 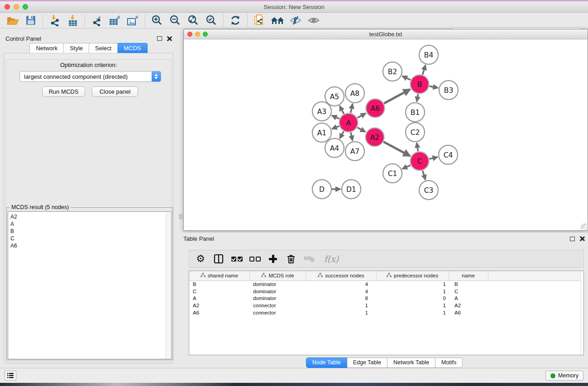 What do you see at coordinates (322, 111) in the screenshot?
I see `graph-node-A3: A3` at bounding box center [322, 111].